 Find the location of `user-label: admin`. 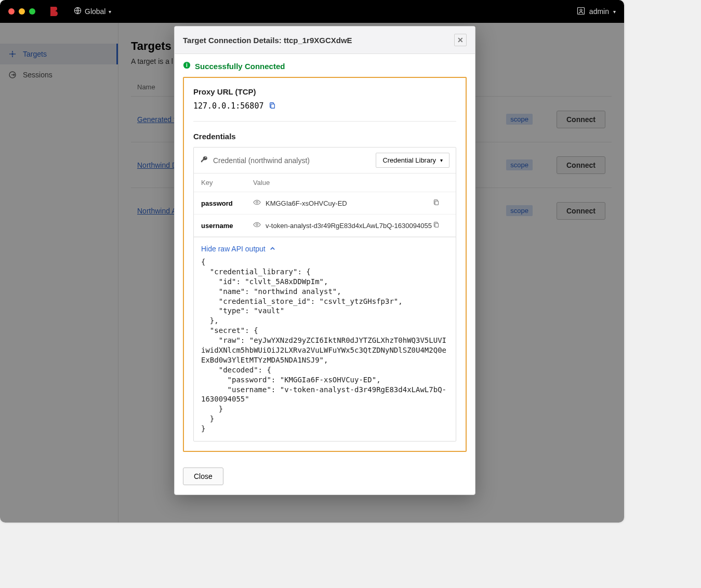

user-label: admin is located at coordinates (599, 11).